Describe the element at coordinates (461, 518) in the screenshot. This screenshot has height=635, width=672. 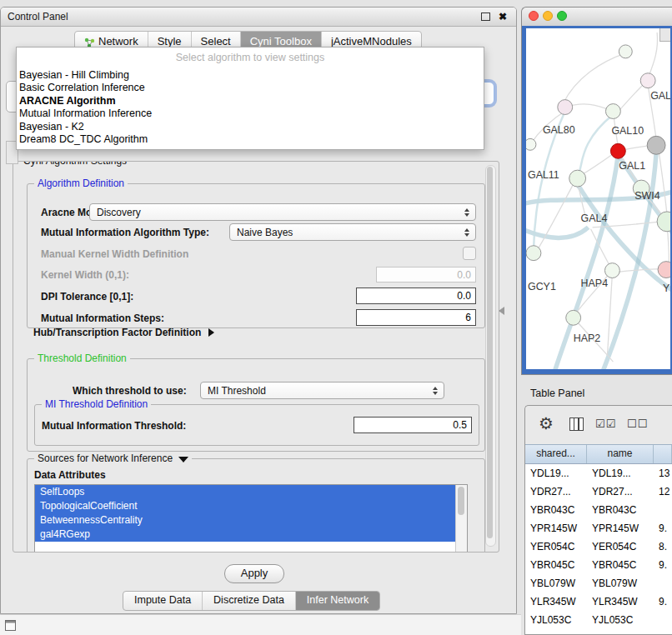
I see `attribute-list-scrollbar` at that location.